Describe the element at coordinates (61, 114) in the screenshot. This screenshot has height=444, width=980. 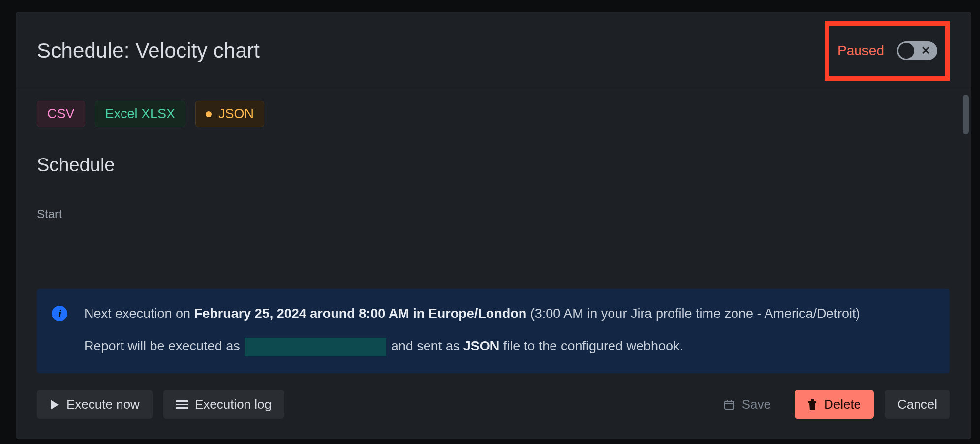
I see `format-chip-csv: CSV` at that location.